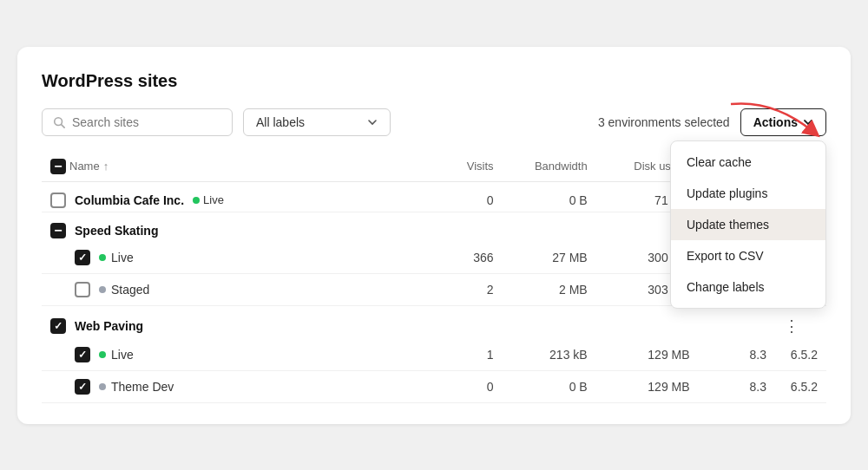 This screenshot has width=868, height=470. Describe the element at coordinates (58, 200) in the screenshot. I see `site-checkbox-columbia` at that location.